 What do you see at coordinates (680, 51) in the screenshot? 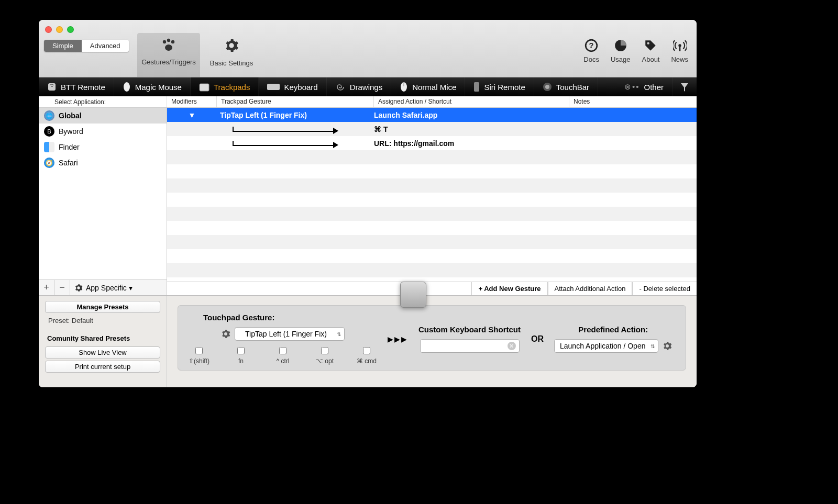
I see `news-button: News` at bounding box center [680, 51].